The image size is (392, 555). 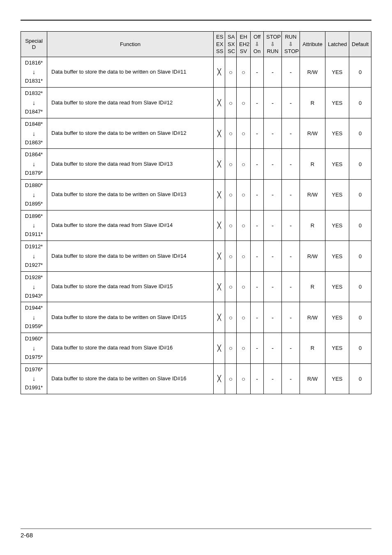 I want to click on col-special-d: Special D, so click(x=34, y=44).